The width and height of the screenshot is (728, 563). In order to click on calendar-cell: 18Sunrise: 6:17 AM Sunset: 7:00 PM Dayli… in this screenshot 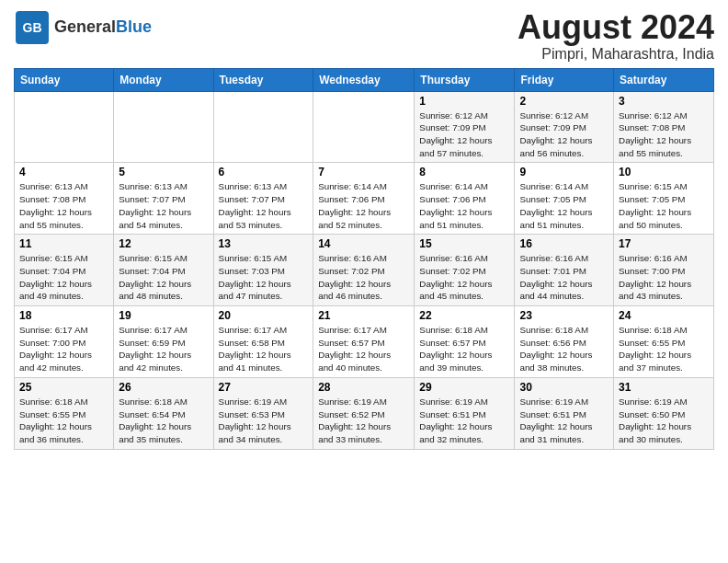, I will do `click(64, 342)`.